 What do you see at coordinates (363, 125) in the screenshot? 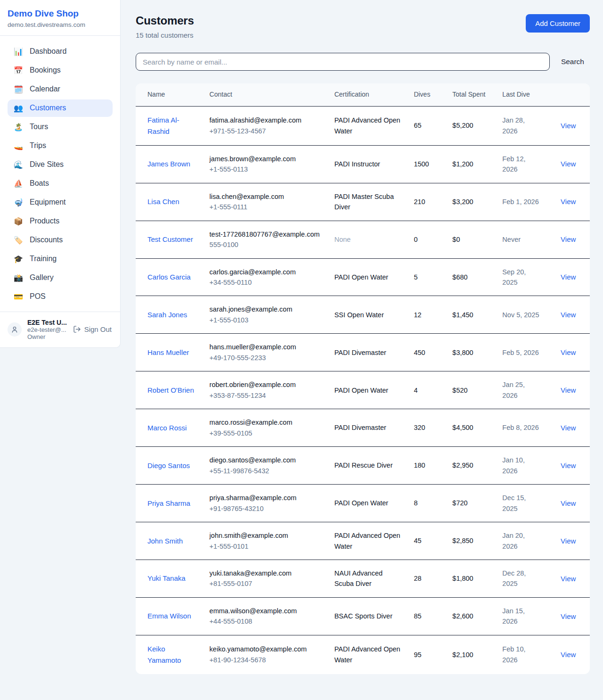
I see `table-row: Fatima Al-Rashid fatima.alrashid@example…` at bounding box center [363, 125].